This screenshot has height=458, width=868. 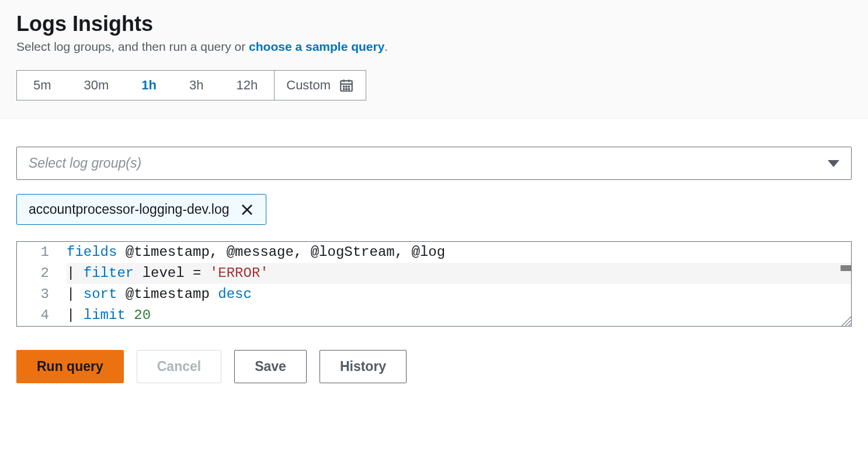 I want to click on time-range-custom: Custom, so click(x=320, y=85).